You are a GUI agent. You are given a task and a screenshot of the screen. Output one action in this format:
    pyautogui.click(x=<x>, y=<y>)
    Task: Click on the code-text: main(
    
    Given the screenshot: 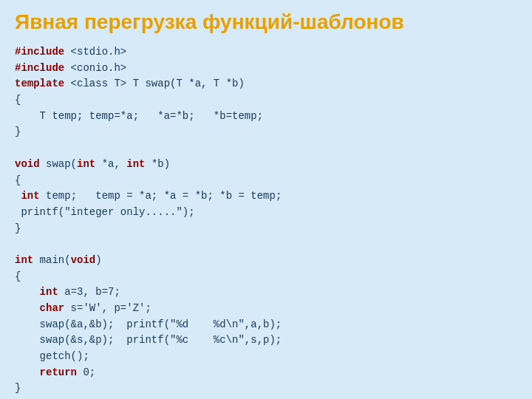 What is the action you would take?
    pyautogui.click(x=52, y=260)
    